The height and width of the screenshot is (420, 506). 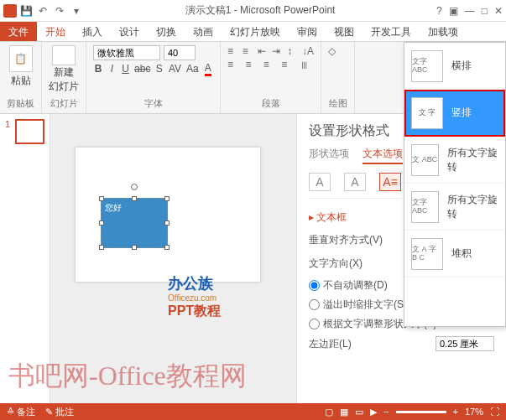 I want to click on ribbon-display-icon: ▣, so click(x=453, y=11).